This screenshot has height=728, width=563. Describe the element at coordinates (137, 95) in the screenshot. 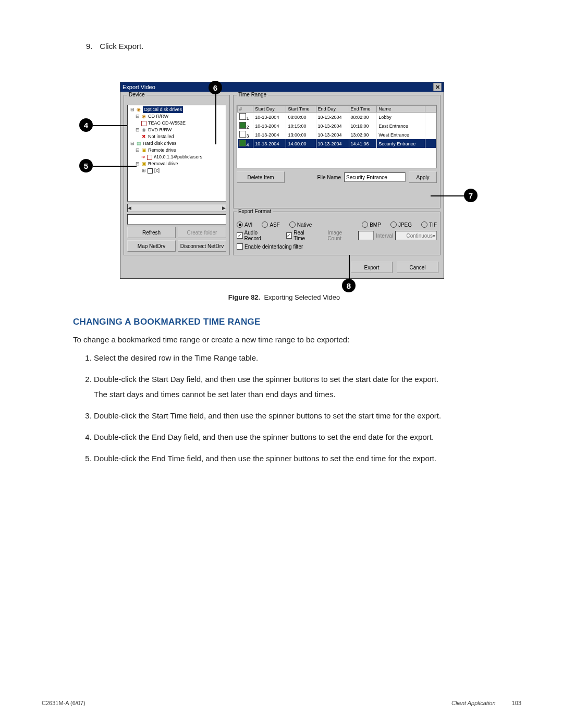

I see `device-legend: Device` at that location.